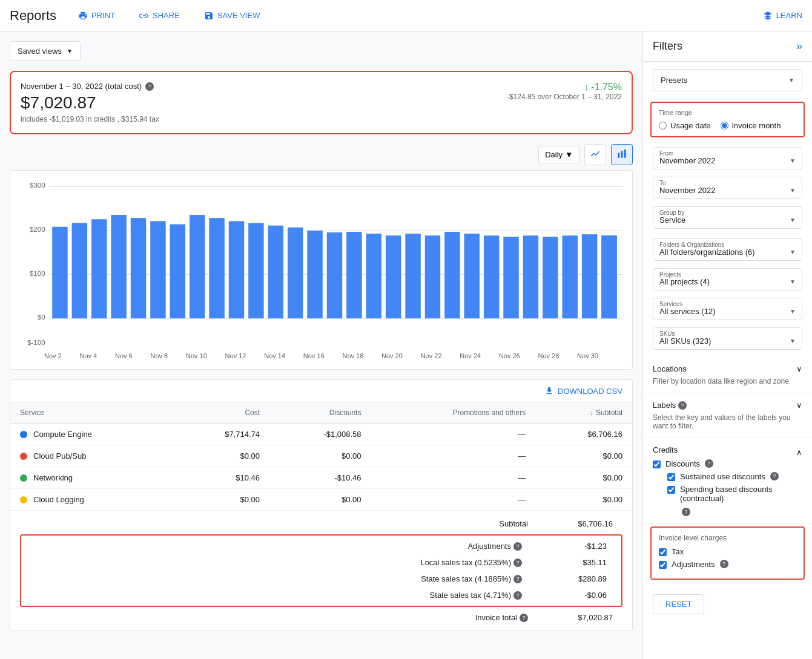 The image size is (812, 659). I want to click on svg-text: $200, so click(38, 230).